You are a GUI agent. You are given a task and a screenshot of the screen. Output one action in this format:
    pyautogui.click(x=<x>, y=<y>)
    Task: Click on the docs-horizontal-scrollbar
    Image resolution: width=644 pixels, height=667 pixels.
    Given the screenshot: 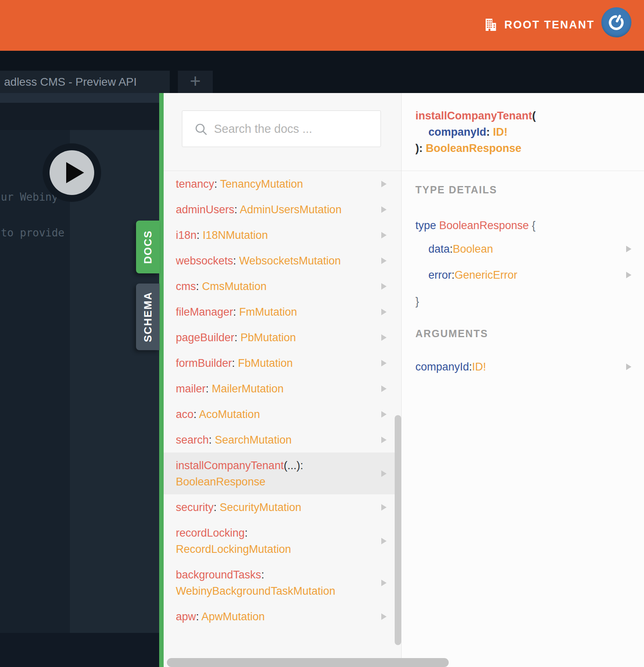 What is the action you would take?
    pyautogui.click(x=308, y=663)
    